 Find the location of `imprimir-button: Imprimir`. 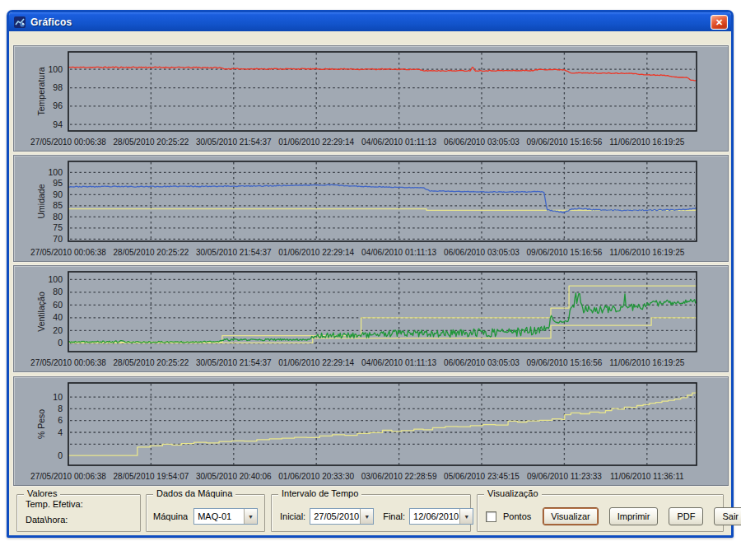

imprimir-button: Imprimir is located at coordinates (634, 516).